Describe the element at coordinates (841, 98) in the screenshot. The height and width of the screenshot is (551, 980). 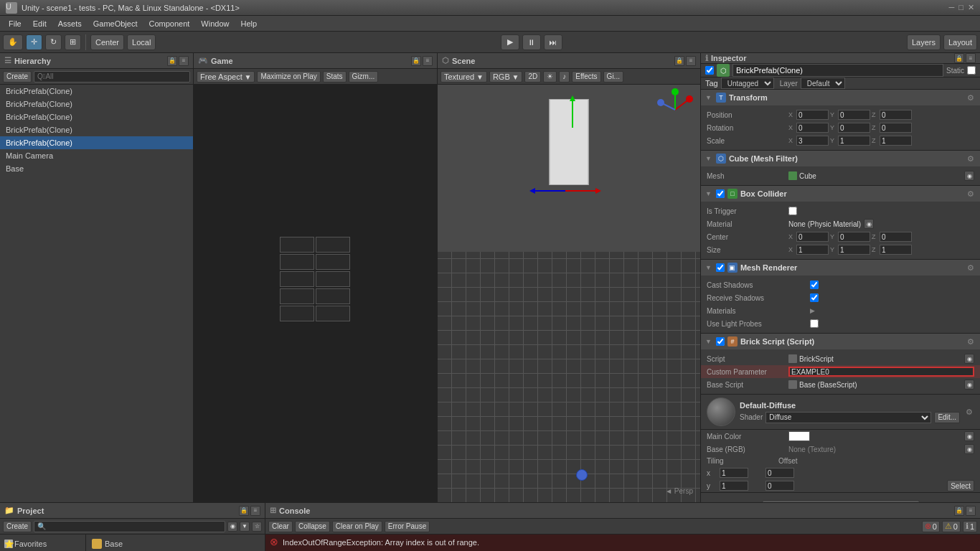
I see `transform-header: ▼ T Transform ⚙` at that location.